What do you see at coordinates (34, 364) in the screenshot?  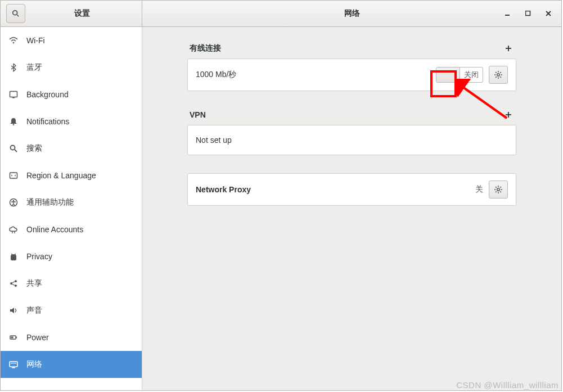 I see `sidebar-item-label: 网络` at bounding box center [34, 364].